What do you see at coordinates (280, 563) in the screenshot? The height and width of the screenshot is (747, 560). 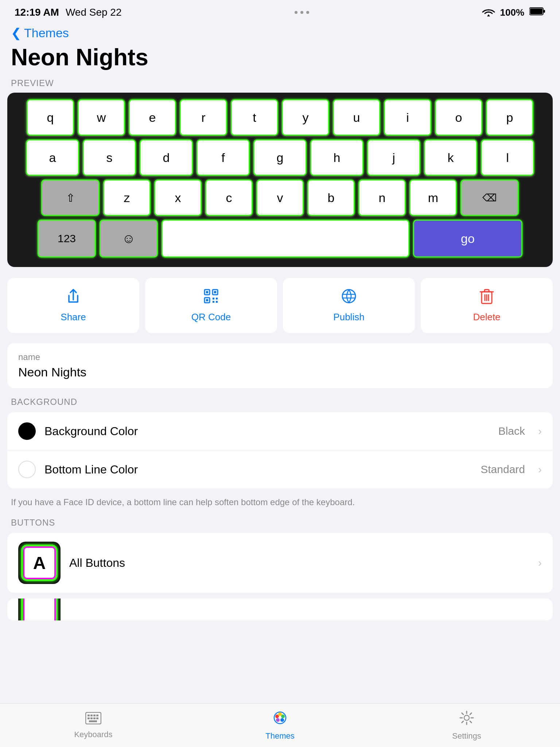 I see `all-buttons-item: A All Buttons ›` at bounding box center [280, 563].